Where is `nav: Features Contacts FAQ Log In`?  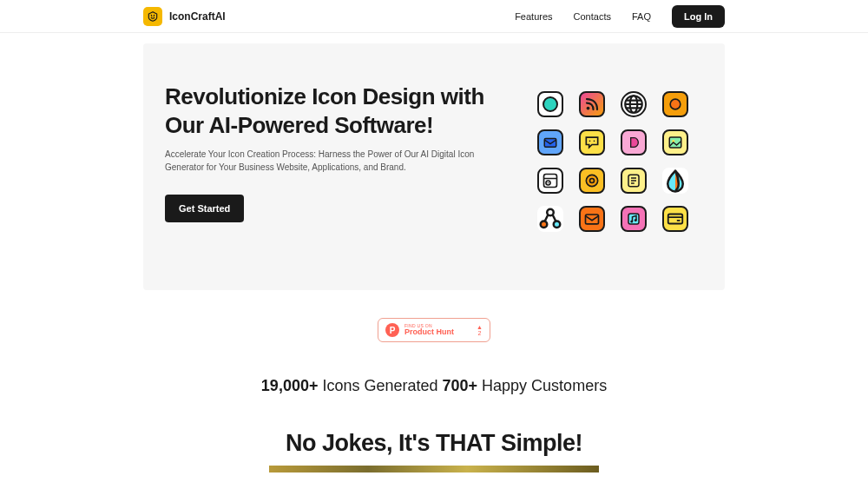 nav: Features Contacts FAQ Log In is located at coordinates (620, 17).